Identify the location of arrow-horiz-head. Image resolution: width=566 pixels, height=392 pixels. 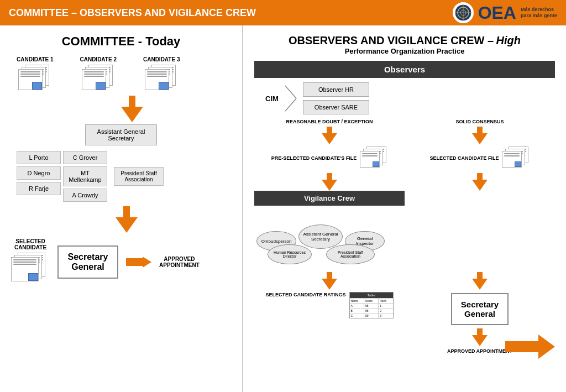
(147, 262).